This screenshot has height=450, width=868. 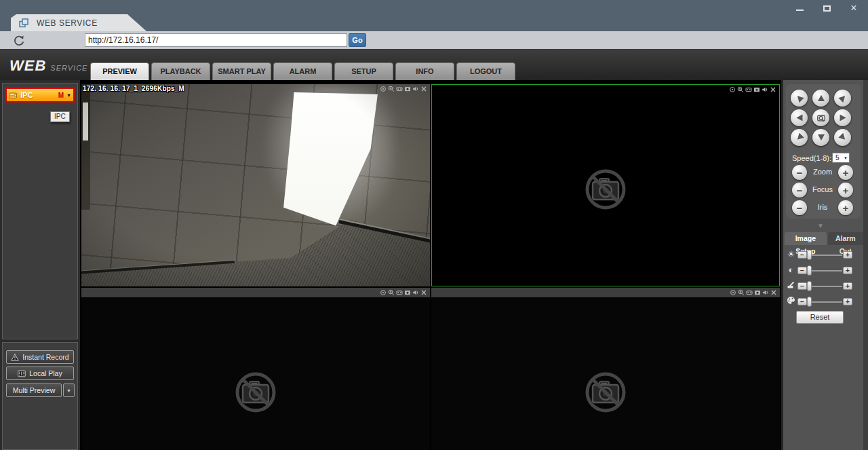 I want to click on tab-setup: SETUP, so click(x=363, y=71).